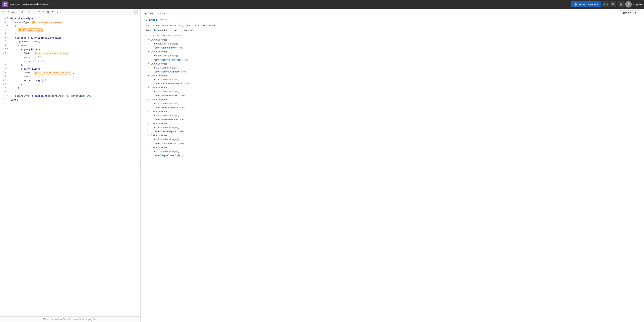 The width and height of the screenshot is (644, 322). Describe the element at coordinates (160, 30) in the screenshot. I see `formatted-radio: Formatted` at that location.